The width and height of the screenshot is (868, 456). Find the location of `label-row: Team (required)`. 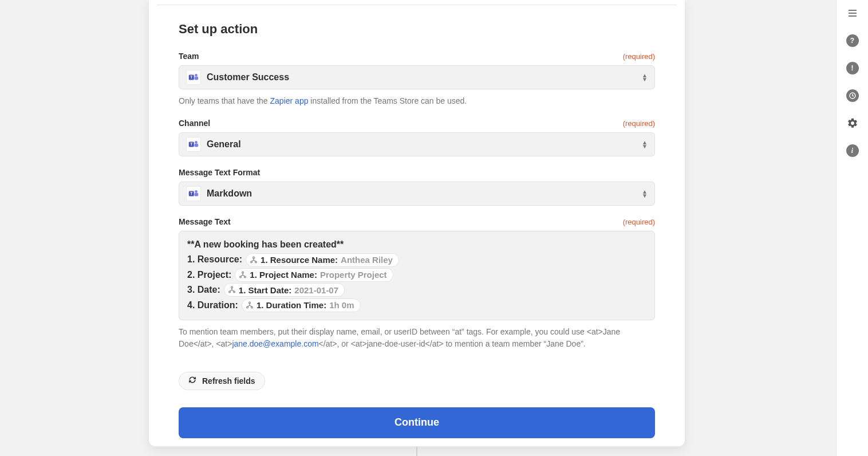

label-row: Team (required) is located at coordinates (417, 56).